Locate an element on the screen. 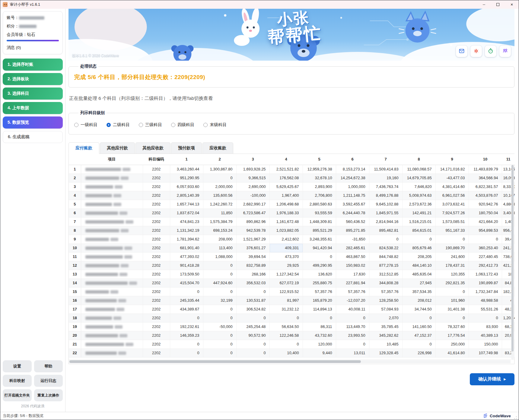 The height and width of the screenshot is (420, 519). utility-button-4: 运行日志 is located at coordinates (49, 381).